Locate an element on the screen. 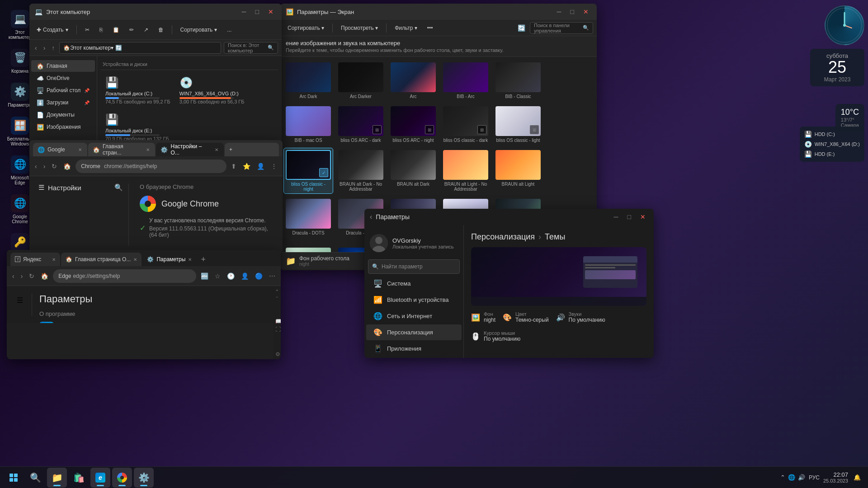 This screenshot has width=868, height=488. wp-more-btn: ••• is located at coordinates (430, 28).